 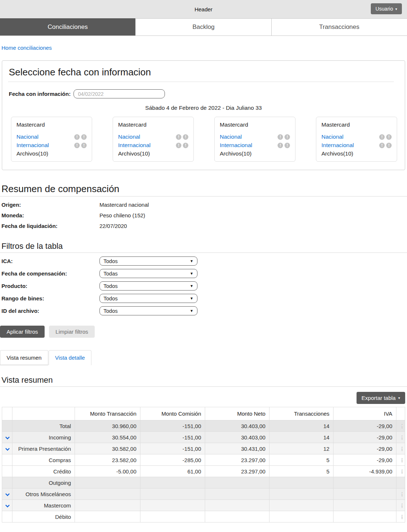 I want to click on iva-cell: -29,00, so click(x=365, y=449).